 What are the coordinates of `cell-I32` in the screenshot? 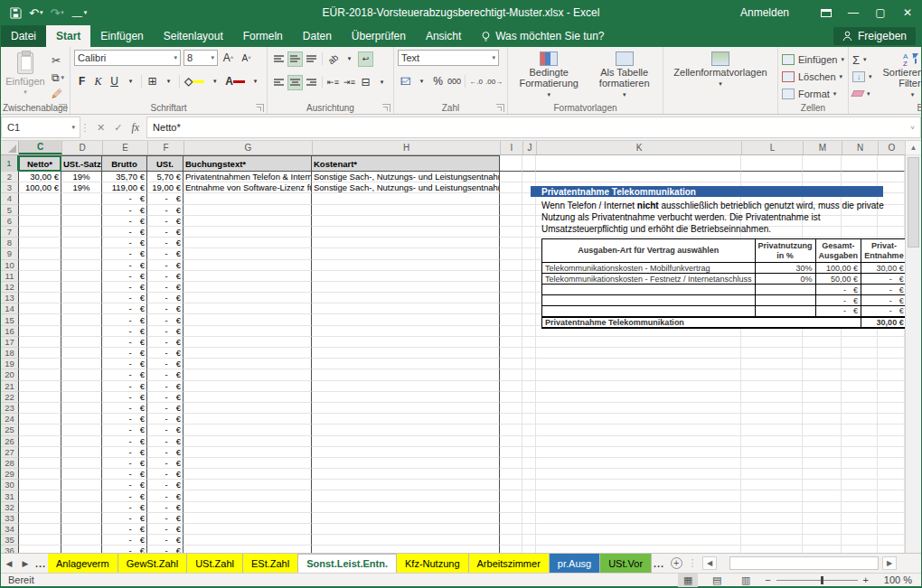 It's located at (512, 508).